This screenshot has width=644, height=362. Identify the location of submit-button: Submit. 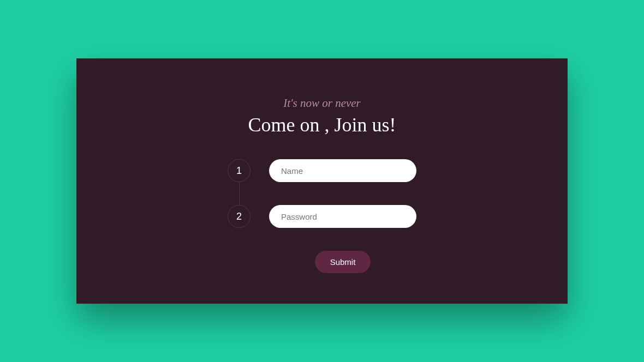
(343, 262).